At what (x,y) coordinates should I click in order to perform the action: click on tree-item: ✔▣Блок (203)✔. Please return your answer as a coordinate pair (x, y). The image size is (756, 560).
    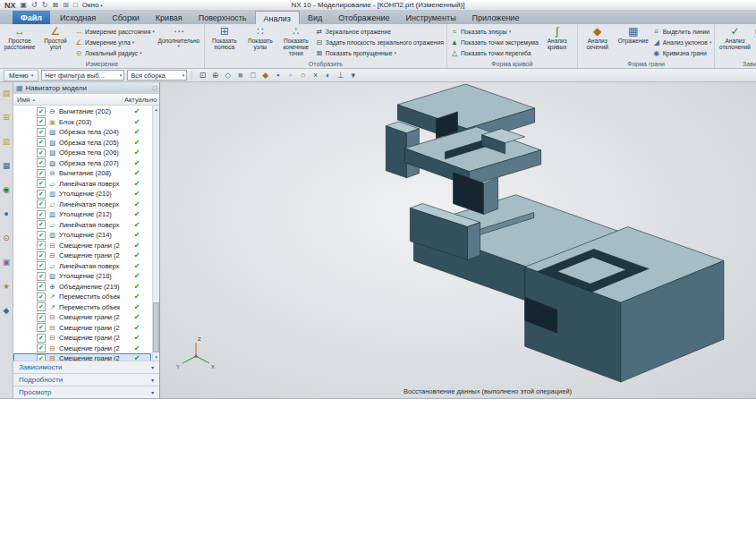
    Looking at the image, I should click on (82, 123).